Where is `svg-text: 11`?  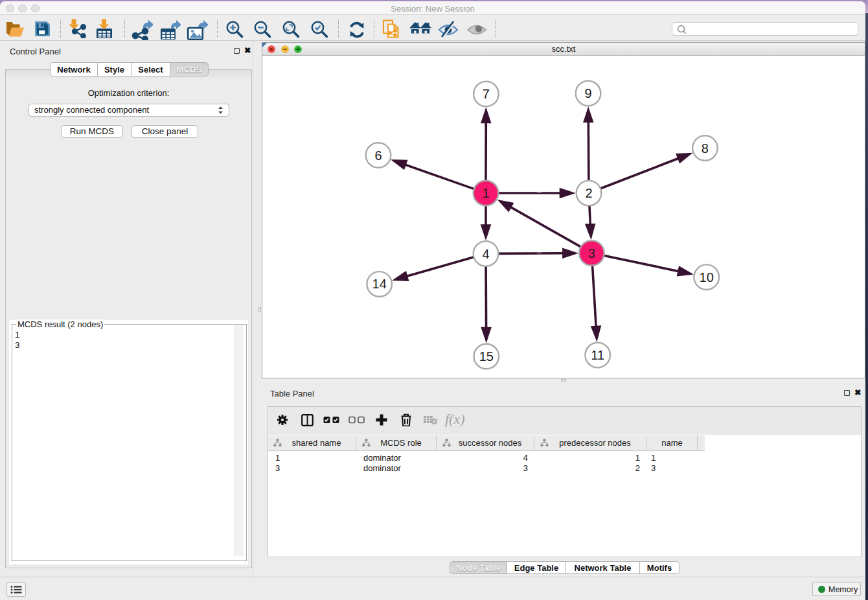 svg-text: 11 is located at coordinates (597, 355).